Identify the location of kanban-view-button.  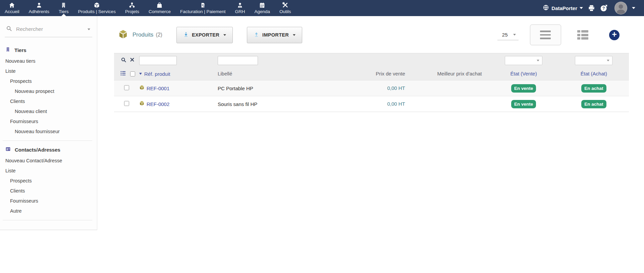
(583, 35).